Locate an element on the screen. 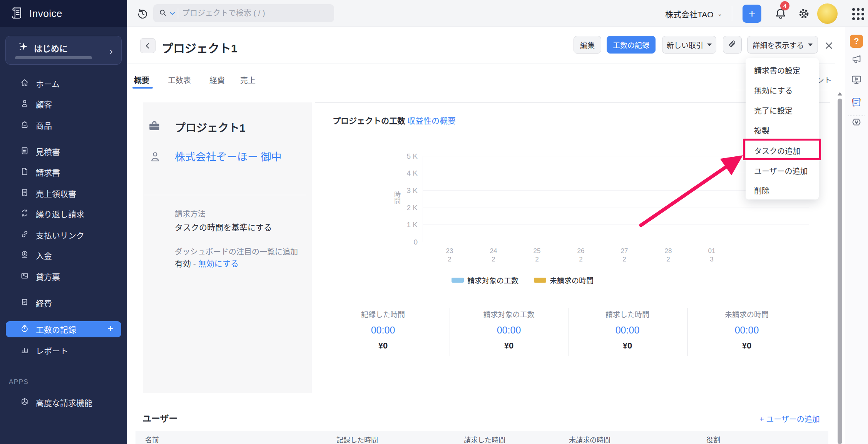 The width and height of the screenshot is (868, 444). search-input is located at coordinates (246, 13).